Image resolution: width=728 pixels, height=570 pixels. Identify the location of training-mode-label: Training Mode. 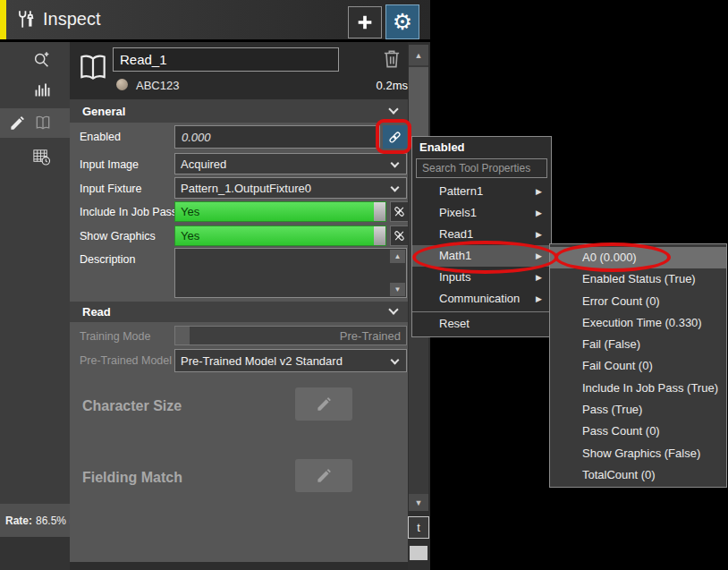
(114, 336).